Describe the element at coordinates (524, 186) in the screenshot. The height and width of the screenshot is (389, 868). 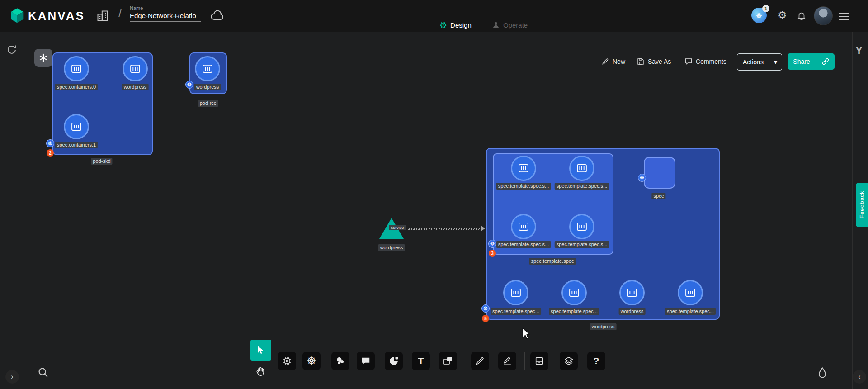
I see `node-label: spec.template.spec.s...` at that location.